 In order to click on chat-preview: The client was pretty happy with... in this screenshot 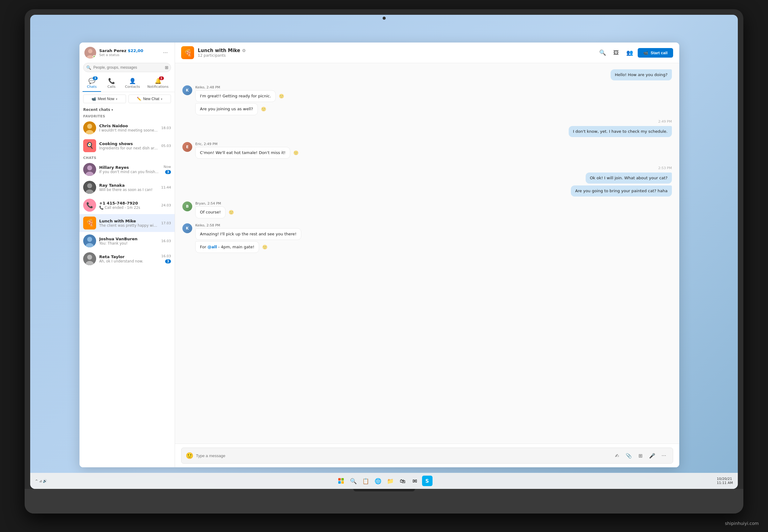, I will do `click(129, 225)`.